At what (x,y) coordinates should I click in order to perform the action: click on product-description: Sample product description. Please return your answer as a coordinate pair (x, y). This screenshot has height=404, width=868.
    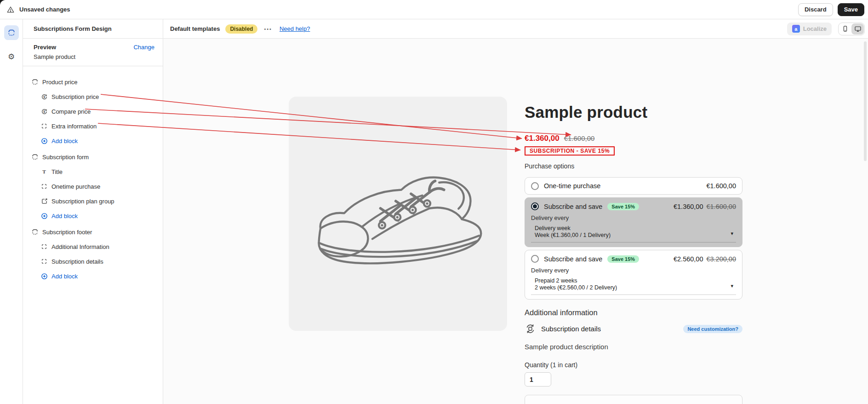
    Looking at the image, I should click on (634, 347).